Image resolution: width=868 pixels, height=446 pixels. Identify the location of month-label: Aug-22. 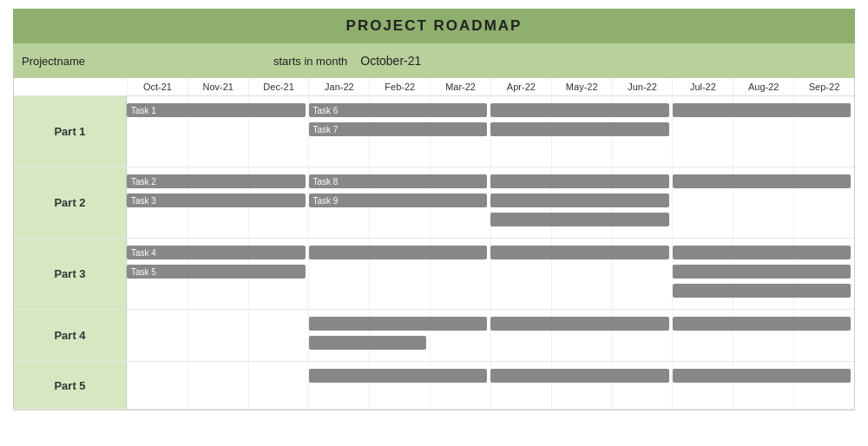
(763, 87).